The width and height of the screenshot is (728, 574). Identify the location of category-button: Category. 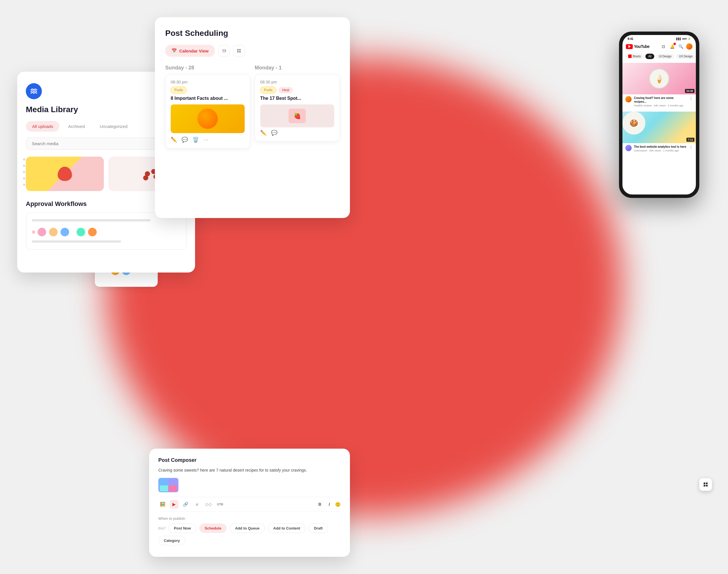
(172, 540).